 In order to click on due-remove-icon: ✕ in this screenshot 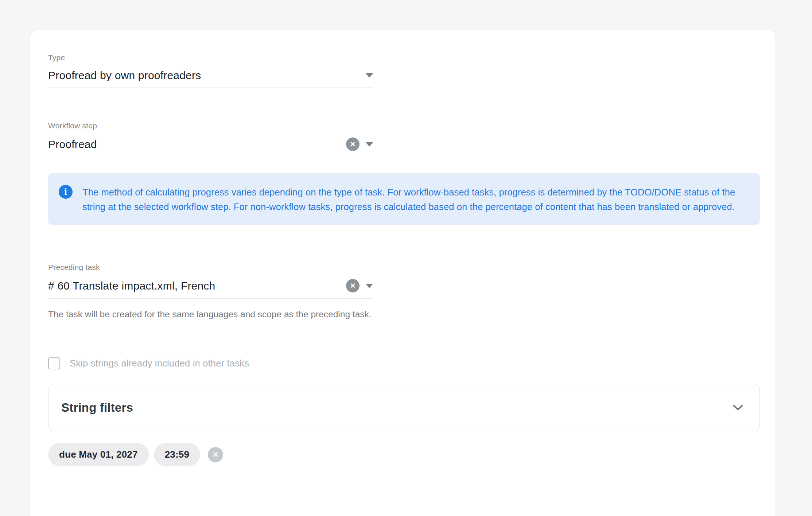, I will do `click(215, 455)`.